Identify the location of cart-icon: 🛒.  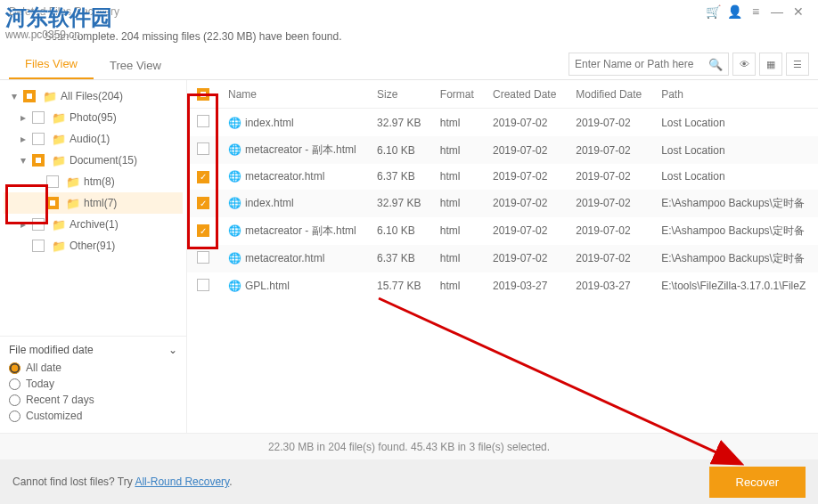
(713, 12).